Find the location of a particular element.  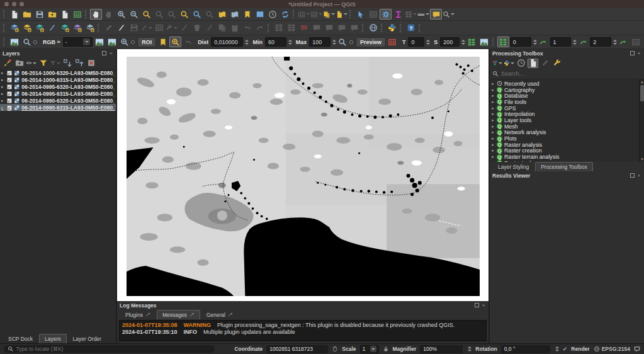

zoom-to-native-button is located at coordinates (159, 14).